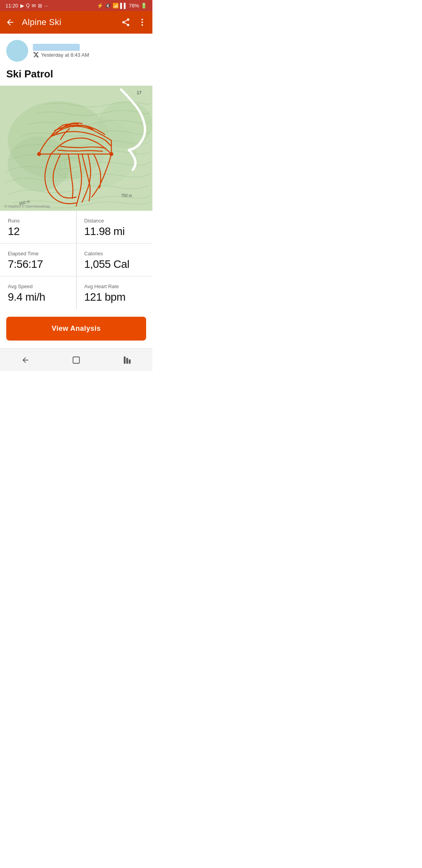  Describe the element at coordinates (115, 286) in the screenshot. I see `avg-heart-rate-label: Avg Heart Rate` at that location.